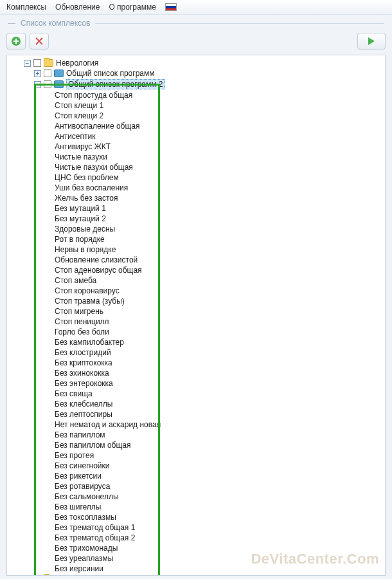 Image resolution: width=392 pixels, height=579 pixels. What do you see at coordinates (196, 63) in the screenshot?
I see `tree-node: − Неврология` at bounding box center [196, 63].